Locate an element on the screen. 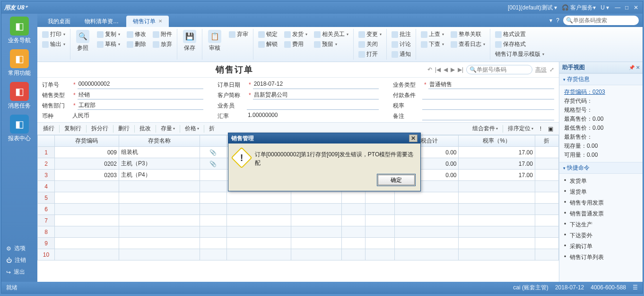 The width and height of the screenshot is (644, 296). dialog-title: 销售管理 is located at coordinates (243, 138).